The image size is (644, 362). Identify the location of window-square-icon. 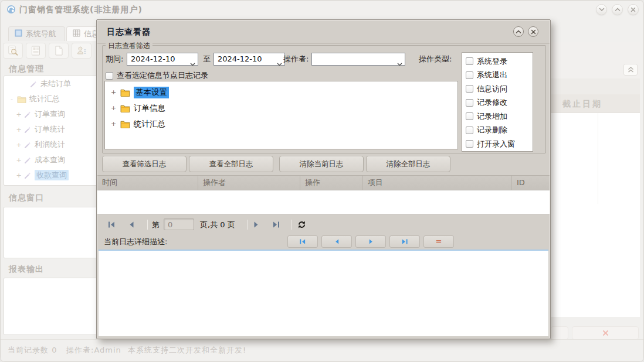
(19, 34).